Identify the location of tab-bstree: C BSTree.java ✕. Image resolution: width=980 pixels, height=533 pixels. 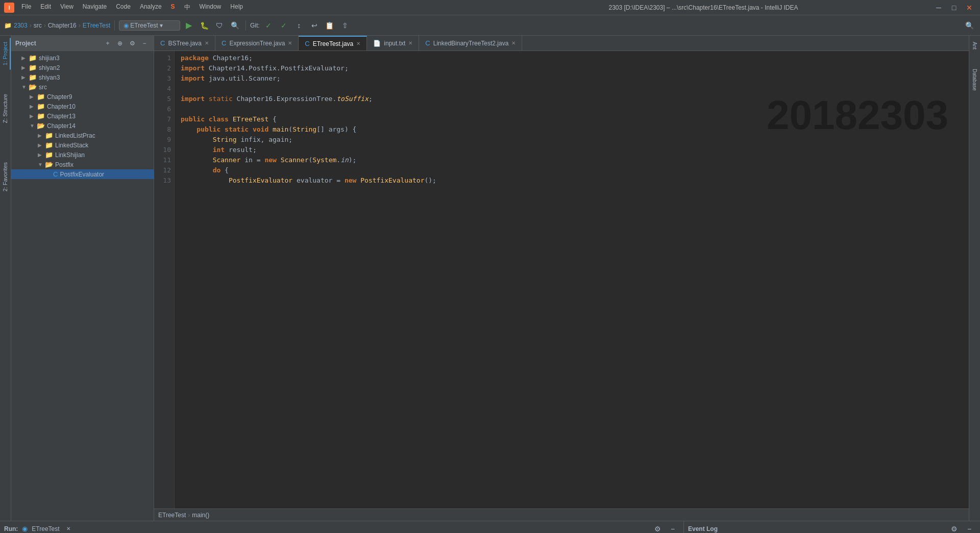
(185, 43).